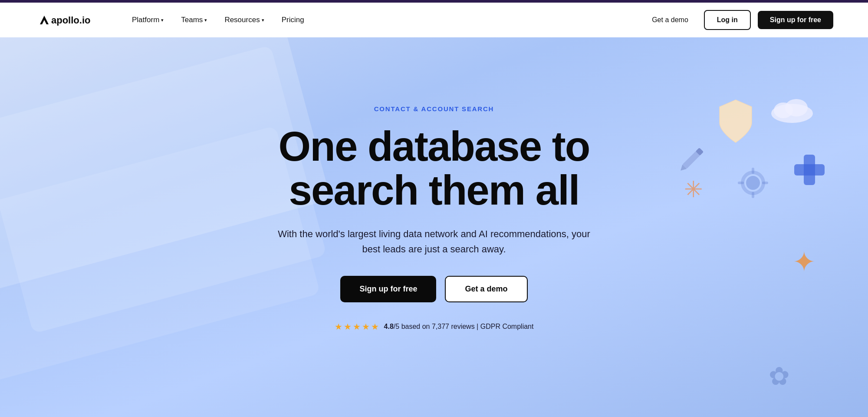 The width and height of the screenshot is (868, 417). What do you see at coordinates (434, 289) in the screenshot?
I see `hero-buttons: Sign up for free Get a demo` at bounding box center [434, 289].